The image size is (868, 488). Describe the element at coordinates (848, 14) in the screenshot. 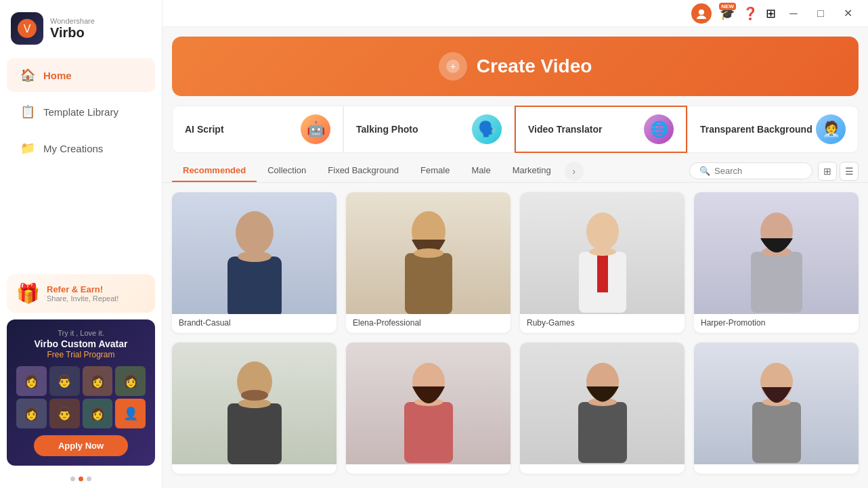

I see `close-button: ✕` at that location.